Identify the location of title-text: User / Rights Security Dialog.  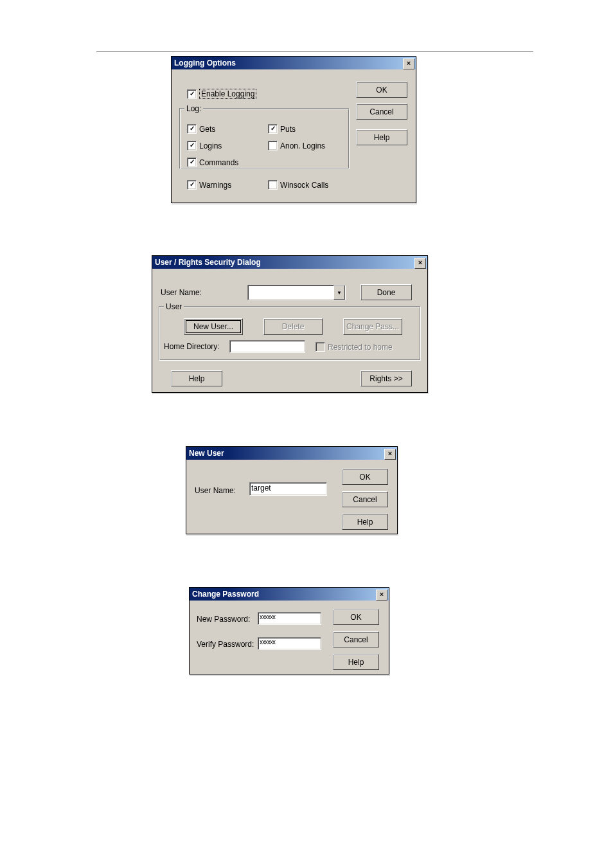
(208, 262).